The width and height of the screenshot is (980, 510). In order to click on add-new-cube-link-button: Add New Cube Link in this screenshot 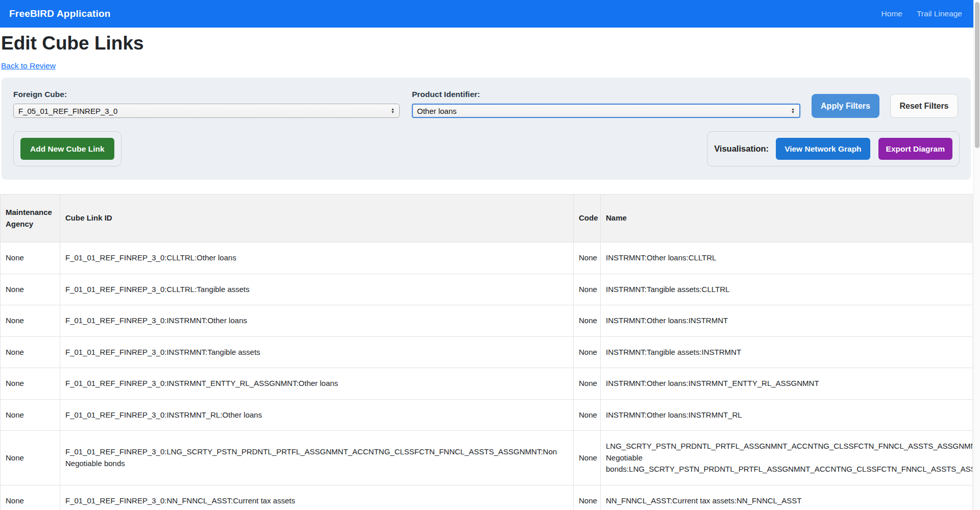, I will do `click(67, 149)`.